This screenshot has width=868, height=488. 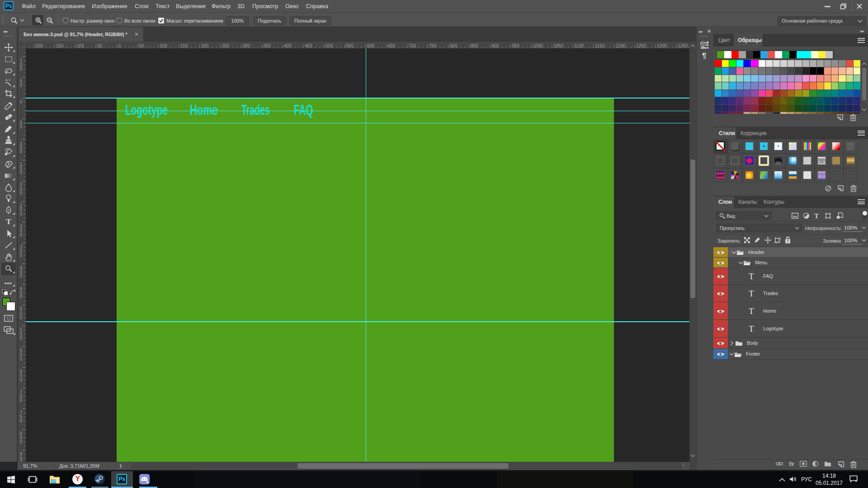 What do you see at coordinates (642, 46) in the screenshot?
I see `svg-text: 1250` at bounding box center [642, 46].